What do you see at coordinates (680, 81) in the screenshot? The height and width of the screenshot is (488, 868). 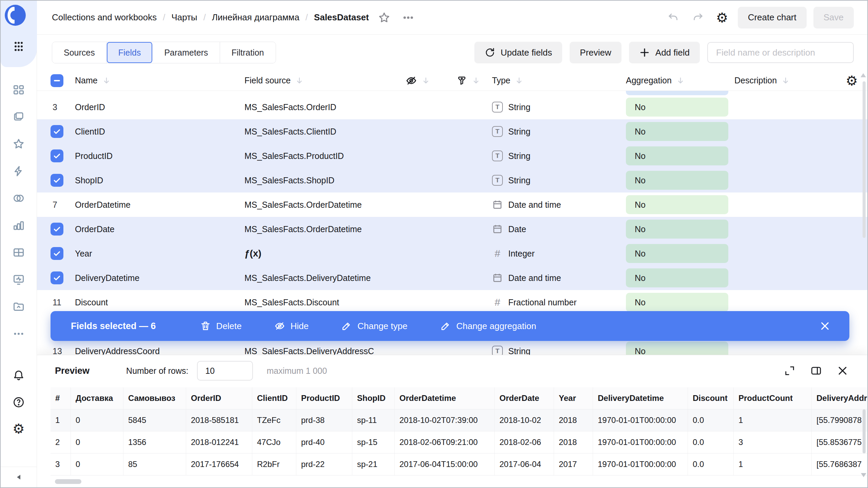 I see `column-header-aggregation: Aggregation` at bounding box center [680, 81].